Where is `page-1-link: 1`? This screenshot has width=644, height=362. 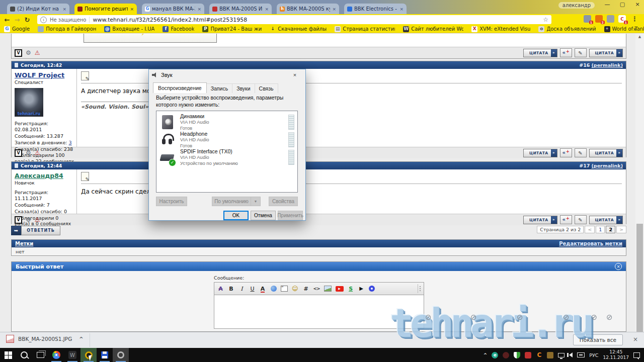 page-1-link: 1 is located at coordinates (600, 229).